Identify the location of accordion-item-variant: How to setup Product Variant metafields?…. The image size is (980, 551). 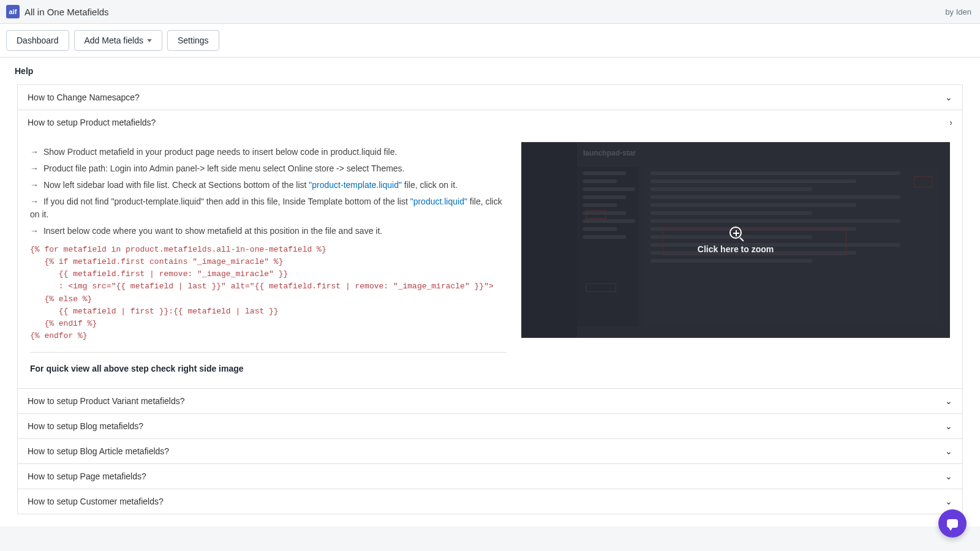
(490, 402).